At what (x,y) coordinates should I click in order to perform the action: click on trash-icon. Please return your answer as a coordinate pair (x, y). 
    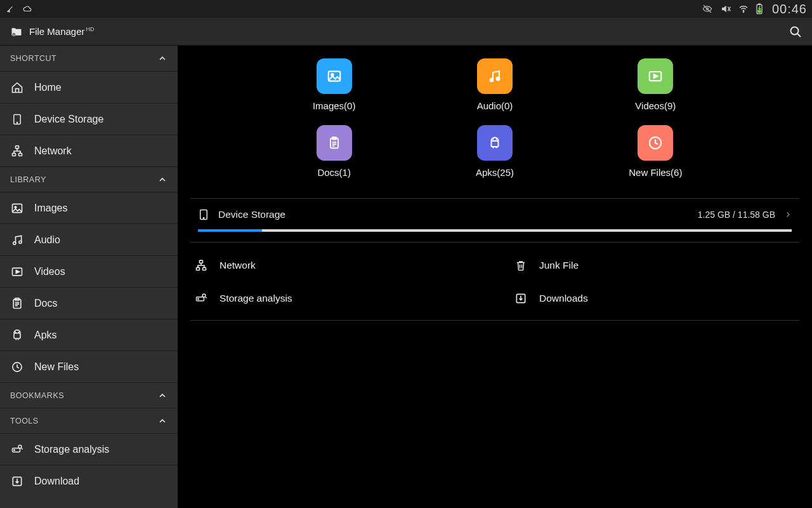
    Looking at the image, I should click on (521, 265).